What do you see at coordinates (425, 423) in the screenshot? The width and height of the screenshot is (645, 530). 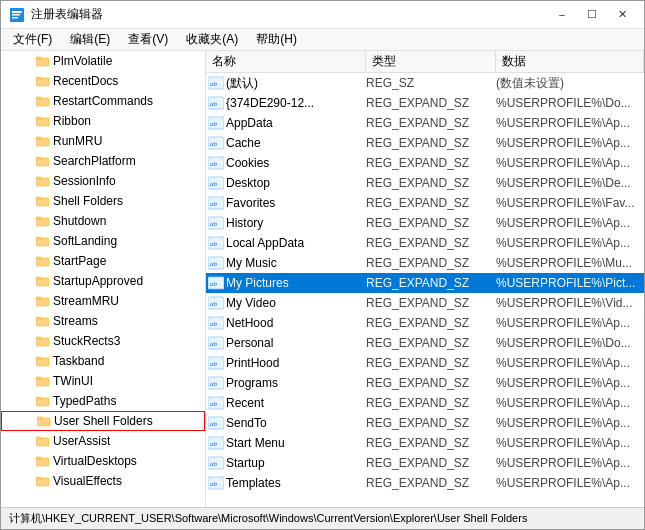 I see `registry-row: ab SendToREG_EXPAND_SZ%USERPROFILE%\Ap..…` at bounding box center [425, 423].